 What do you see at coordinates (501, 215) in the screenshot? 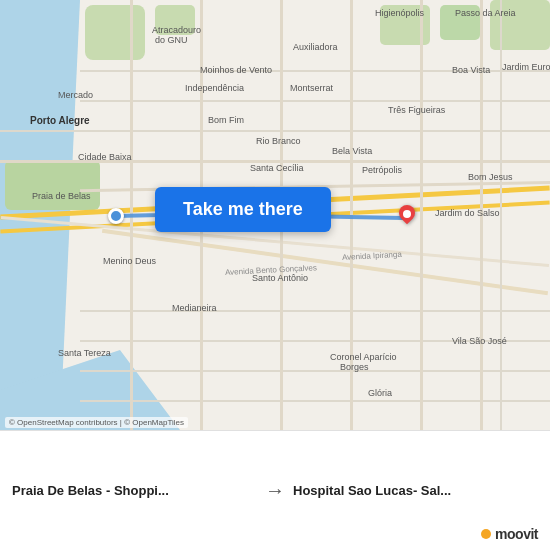
I see `road-v7` at bounding box center [501, 215].